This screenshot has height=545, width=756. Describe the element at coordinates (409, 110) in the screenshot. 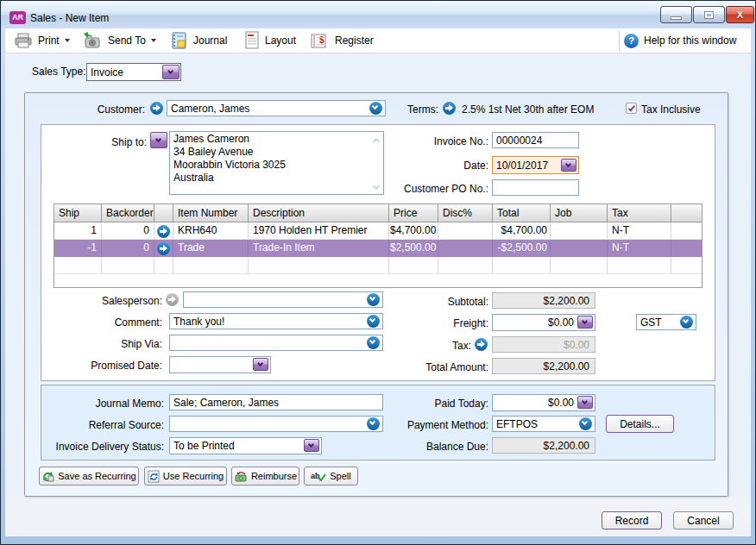

I see `terms-label: Terms:` at that location.